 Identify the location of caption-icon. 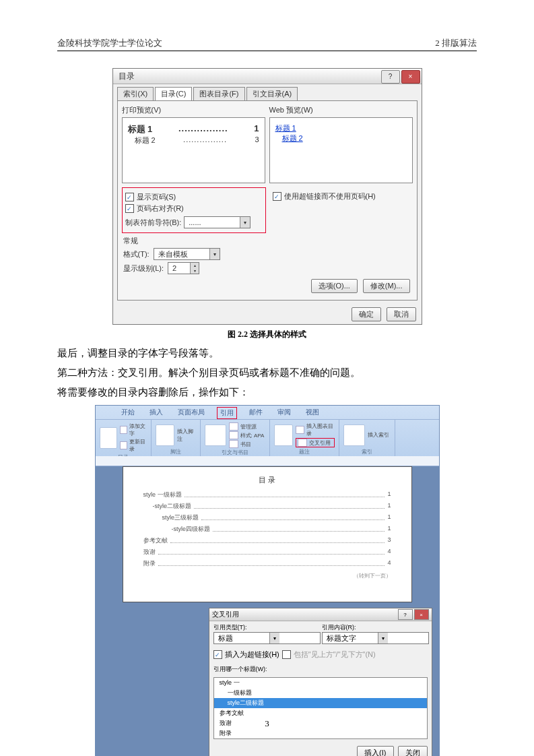
(284, 435).